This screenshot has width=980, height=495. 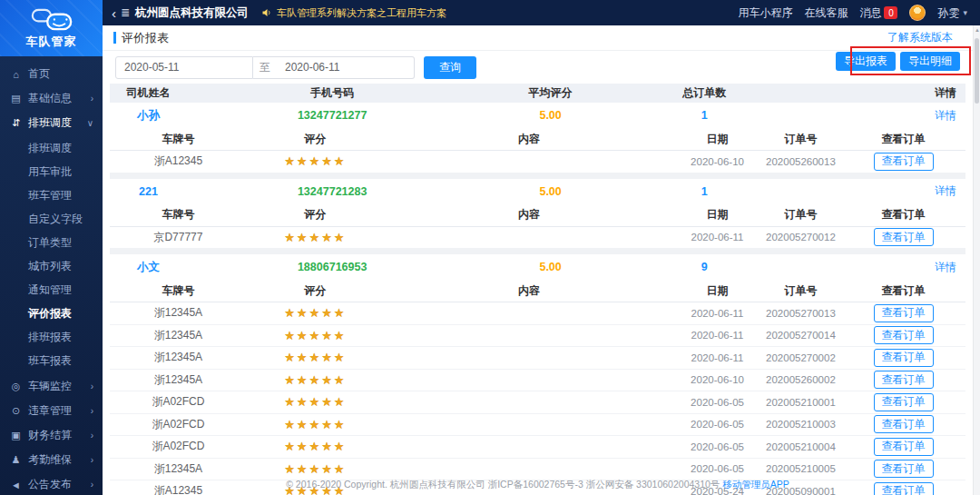 What do you see at coordinates (898, 62) in the screenshot?
I see `export-buttons: 导出报表 导出明细` at bounding box center [898, 62].